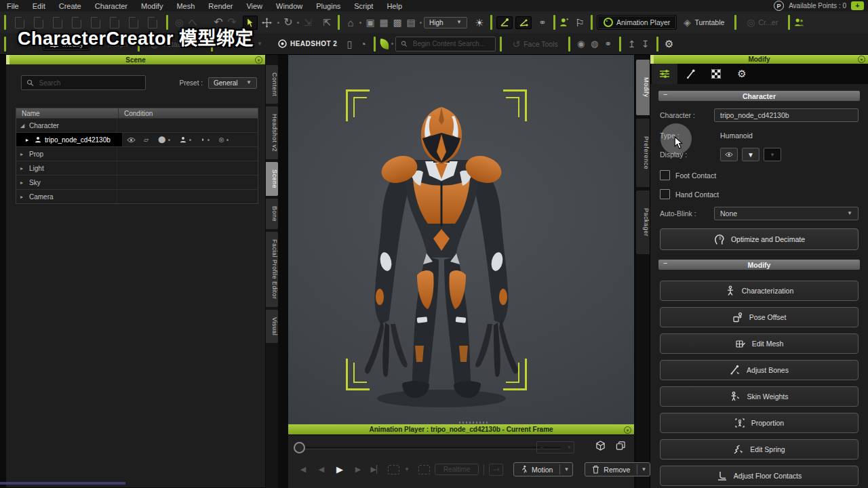 Image resolution: width=868 pixels, height=488 pixels. Describe the element at coordinates (457, 469) in the screenshot. I see `realtime-toggle: Realtime` at that location.